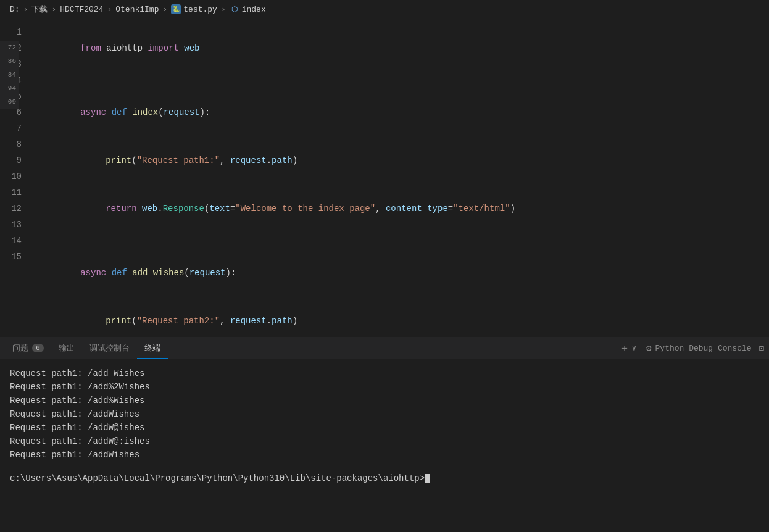 This screenshot has height=532, width=769. What do you see at coordinates (39, 9) in the screenshot?
I see `breadcrumb-folder-1: 下载` at bounding box center [39, 9].